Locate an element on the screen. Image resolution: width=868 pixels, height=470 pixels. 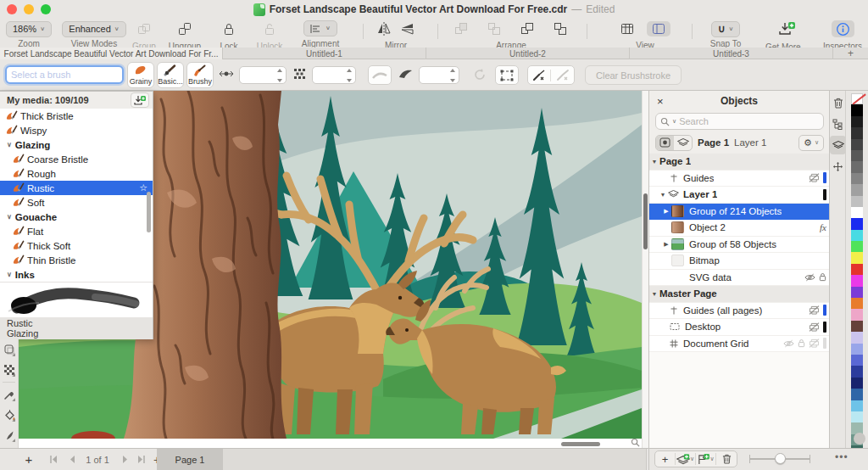
brush-item-thick-soft: Thick Soft is located at coordinates (76, 246).